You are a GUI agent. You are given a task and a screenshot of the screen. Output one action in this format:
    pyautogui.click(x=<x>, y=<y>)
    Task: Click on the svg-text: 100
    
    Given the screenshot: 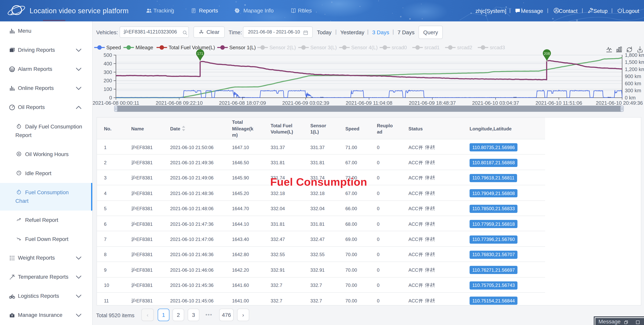 What is the action you would take?
    pyautogui.click(x=108, y=89)
    